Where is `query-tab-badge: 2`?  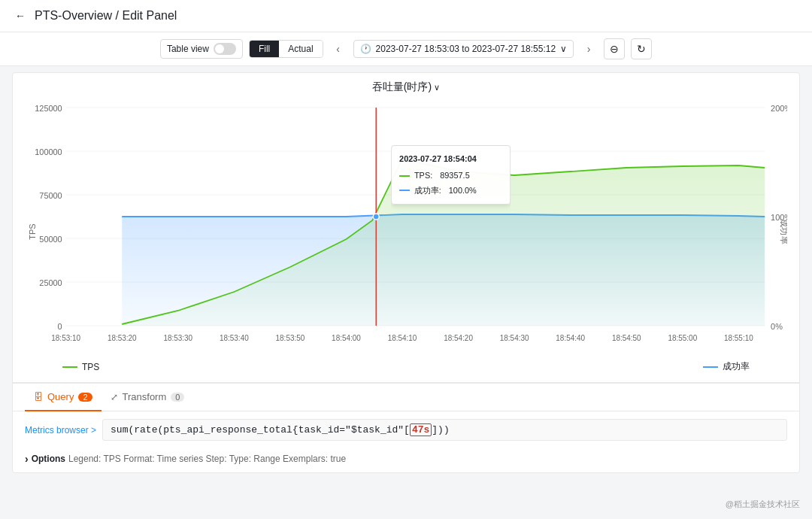 query-tab-badge: 2 is located at coordinates (85, 397).